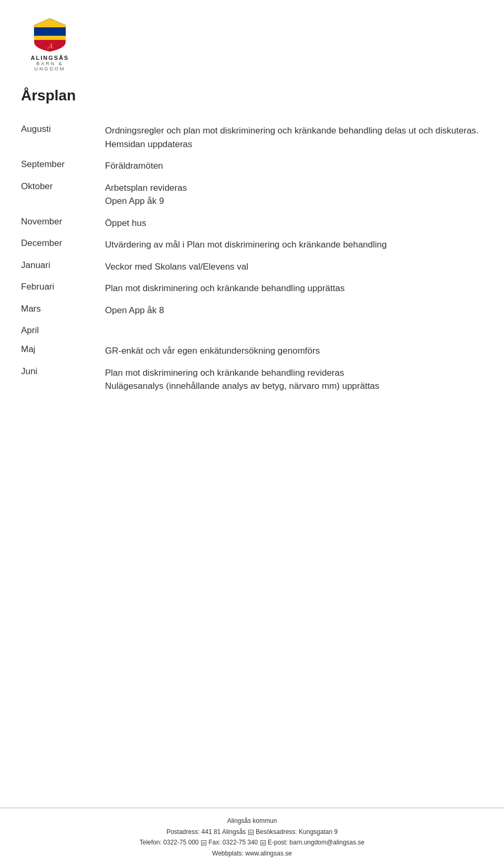 This screenshot has height=866, width=504. I want to click on footer-besoksadress: Besöksadress: Kungsgatan 9, so click(297, 832).